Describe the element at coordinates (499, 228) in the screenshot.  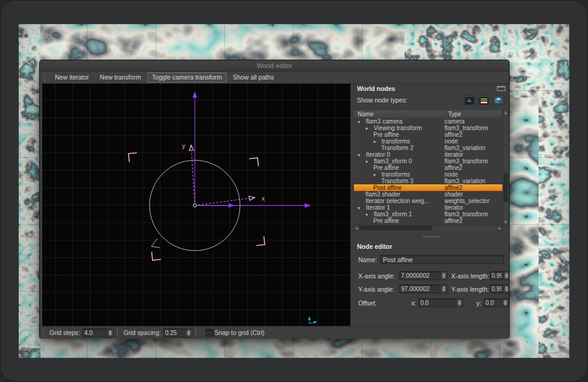
I see `scroll-right-icon: ▸` at that location.